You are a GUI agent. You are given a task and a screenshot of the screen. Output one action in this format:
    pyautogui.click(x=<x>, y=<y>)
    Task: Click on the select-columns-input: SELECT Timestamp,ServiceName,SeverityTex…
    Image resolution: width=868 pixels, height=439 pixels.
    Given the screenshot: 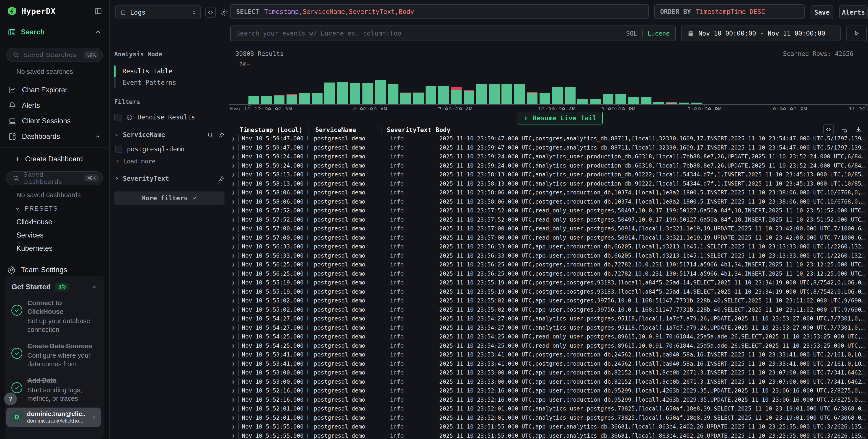 What is the action you would take?
    pyautogui.click(x=439, y=11)
    